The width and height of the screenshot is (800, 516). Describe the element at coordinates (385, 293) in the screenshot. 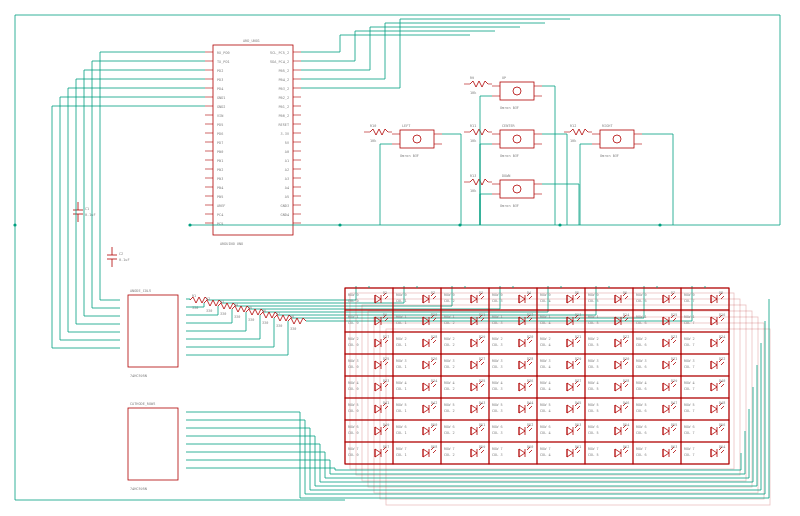

I see `led-ref: D1` at that location.